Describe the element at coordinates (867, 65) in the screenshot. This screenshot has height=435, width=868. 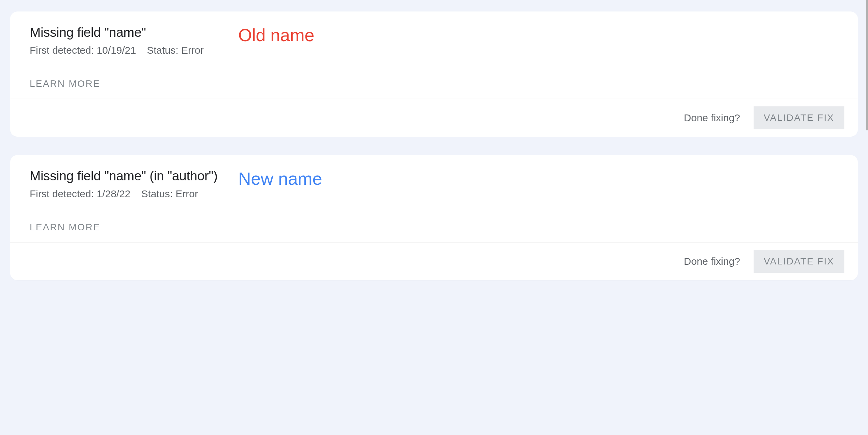
I see `scrollbar` at that location.